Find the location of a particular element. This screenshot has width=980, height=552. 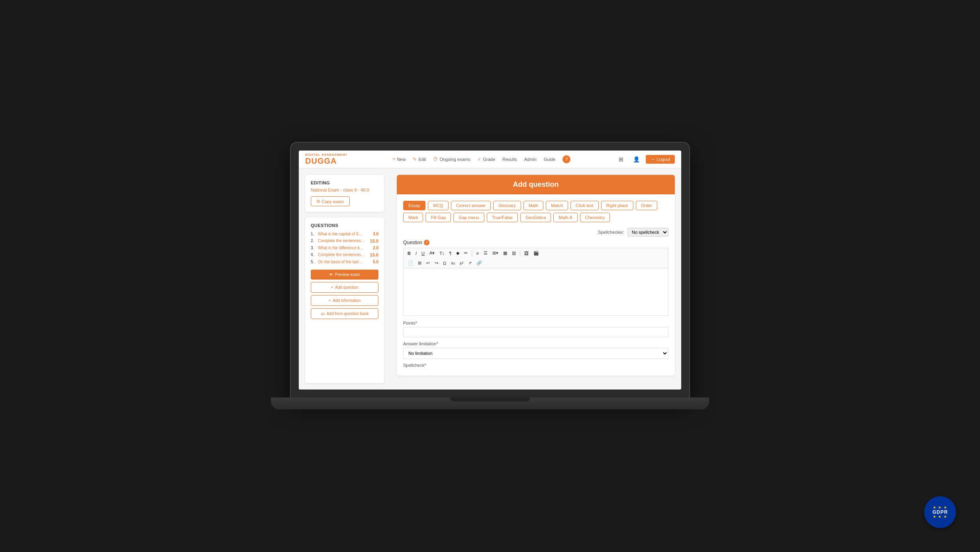

pencil-button: ✏ is located at coordinates (466, 253).